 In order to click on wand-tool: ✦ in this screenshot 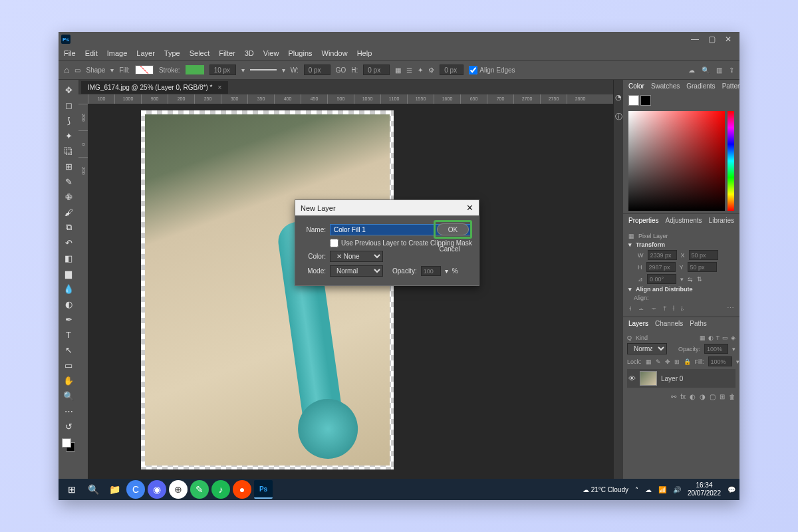, I will do `click(68, 136)`.